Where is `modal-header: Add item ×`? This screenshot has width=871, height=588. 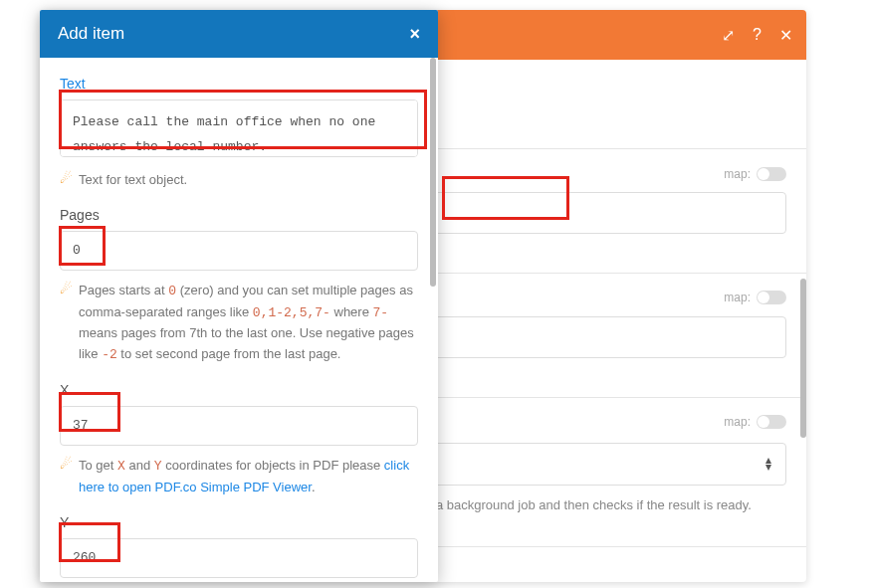 modal-header: Add item × is located at coordinates (239, 34).